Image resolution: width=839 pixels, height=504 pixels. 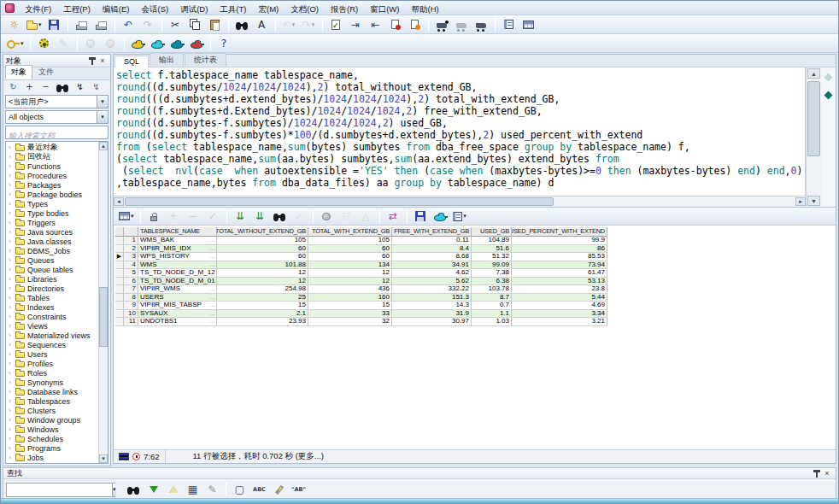 What do you see at coordinates (279, 490) in the screenshot?
I see `highlight-all-button` at bounding box center [279, 490].